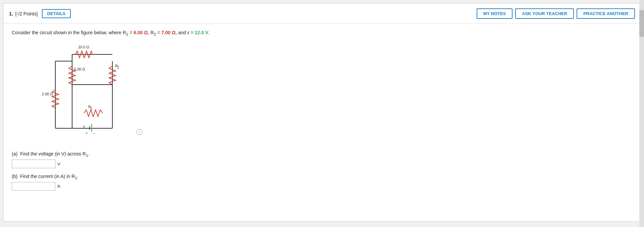 The height and width of the screenshot is (227, 644). Describe the element at coordinates (322, 177) in the screenshot. I see `part-b-question: (b) Find the current (in A) in R1.` at that location.